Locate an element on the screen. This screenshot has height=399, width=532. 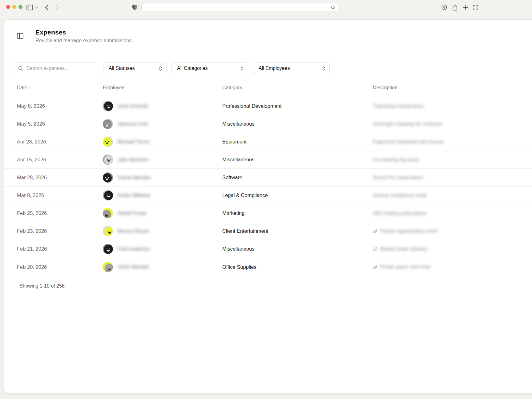
address-bar is located at coordinates (240, 7).